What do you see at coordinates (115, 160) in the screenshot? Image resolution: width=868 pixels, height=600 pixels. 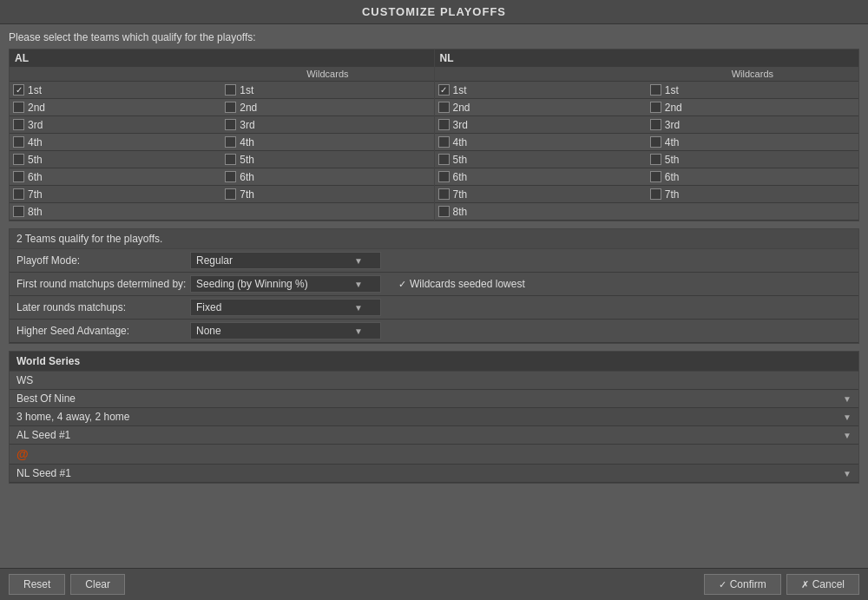 I see `al-seed-5-main: 5th` at bounding box center [115, 160].